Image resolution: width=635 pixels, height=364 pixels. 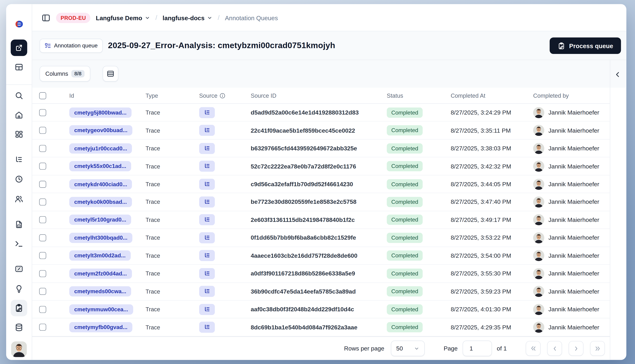 I want to click on sidebar-item-sessions, so click(x=19, y=179).